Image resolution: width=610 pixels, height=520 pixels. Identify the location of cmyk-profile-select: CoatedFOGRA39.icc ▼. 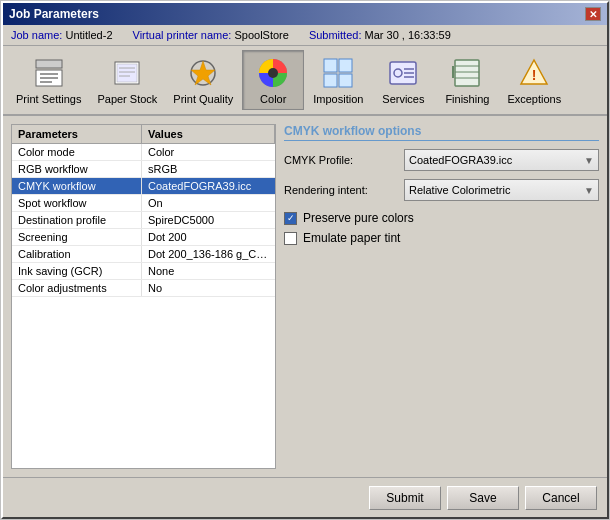
(502, 160).